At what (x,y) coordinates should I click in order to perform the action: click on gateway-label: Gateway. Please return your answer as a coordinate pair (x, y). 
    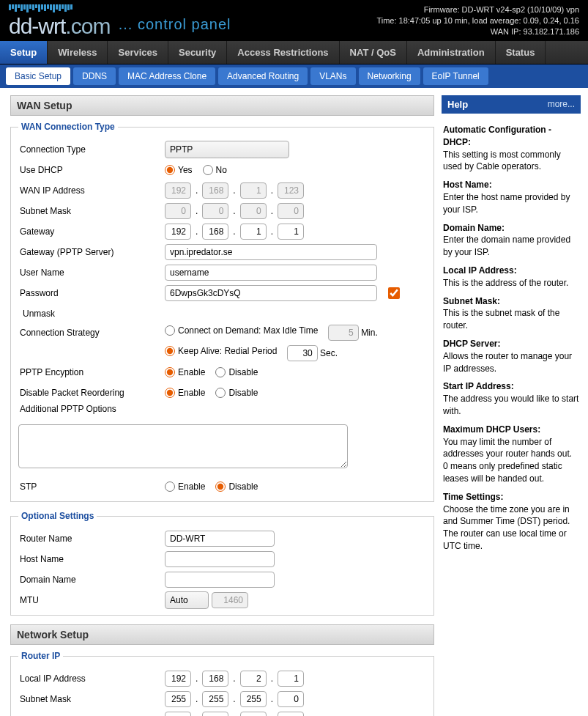
    Looking at the image, I should click on (92, 232).